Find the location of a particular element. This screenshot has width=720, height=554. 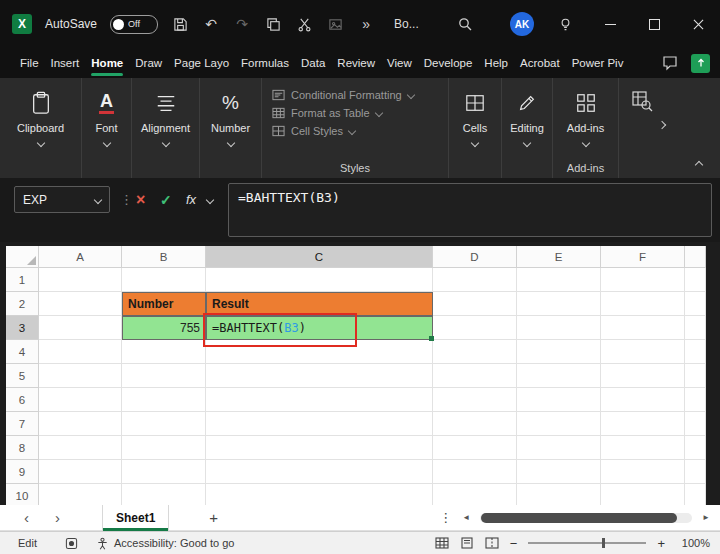

ribbon-tab-view: View is located at coordinates (400, 63).